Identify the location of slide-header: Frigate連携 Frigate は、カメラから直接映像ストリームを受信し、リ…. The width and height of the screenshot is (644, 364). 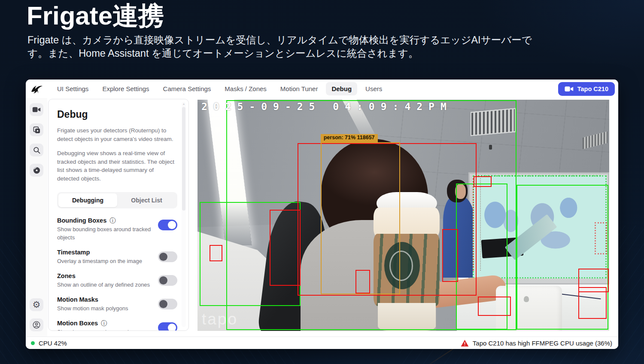
(288, 31).